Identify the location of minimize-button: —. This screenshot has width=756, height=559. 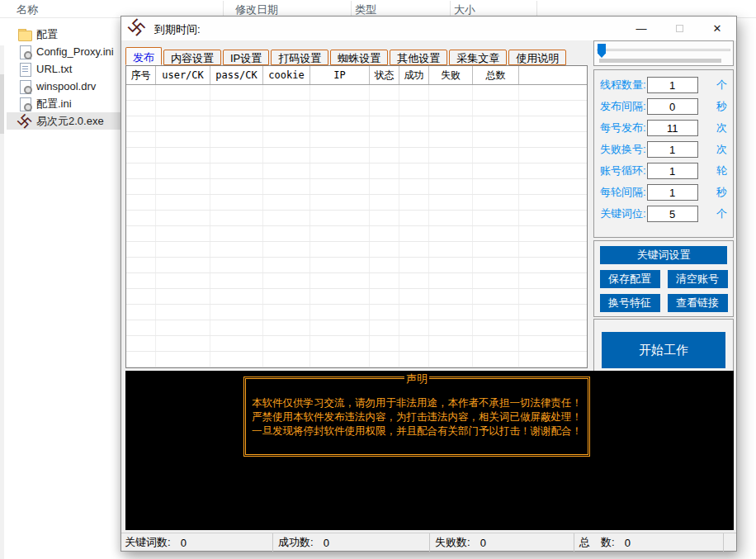
(641, 28).